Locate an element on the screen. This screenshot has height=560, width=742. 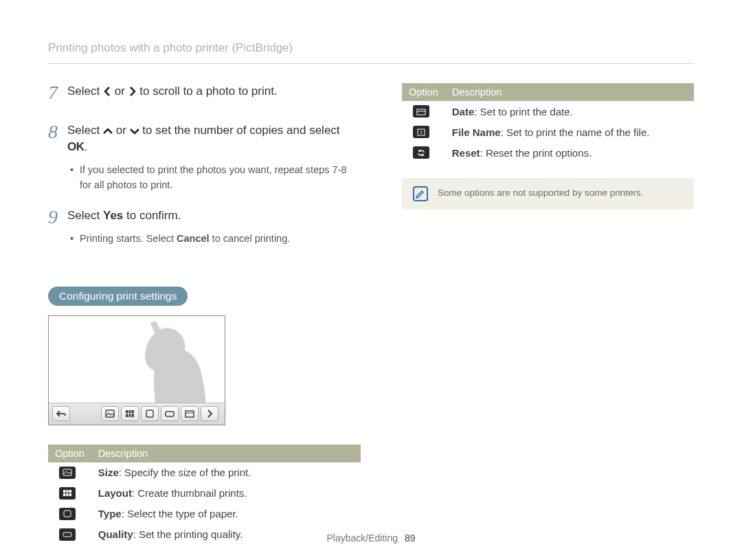
back-button is located at coordinates (61, 414).